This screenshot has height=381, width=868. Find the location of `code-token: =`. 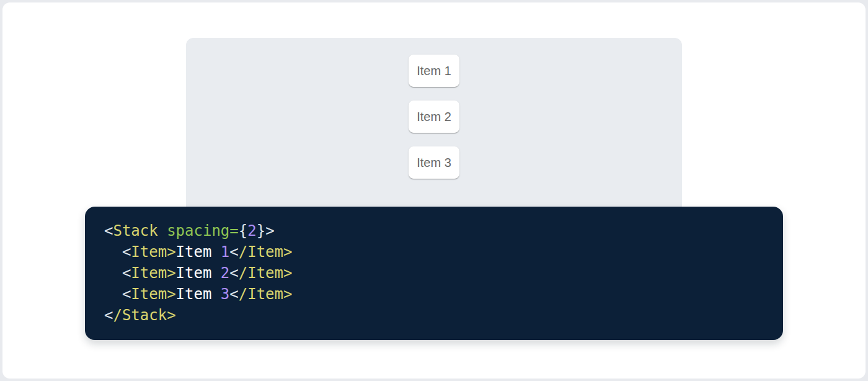

code-token: = is located at coordinates (234, 231).